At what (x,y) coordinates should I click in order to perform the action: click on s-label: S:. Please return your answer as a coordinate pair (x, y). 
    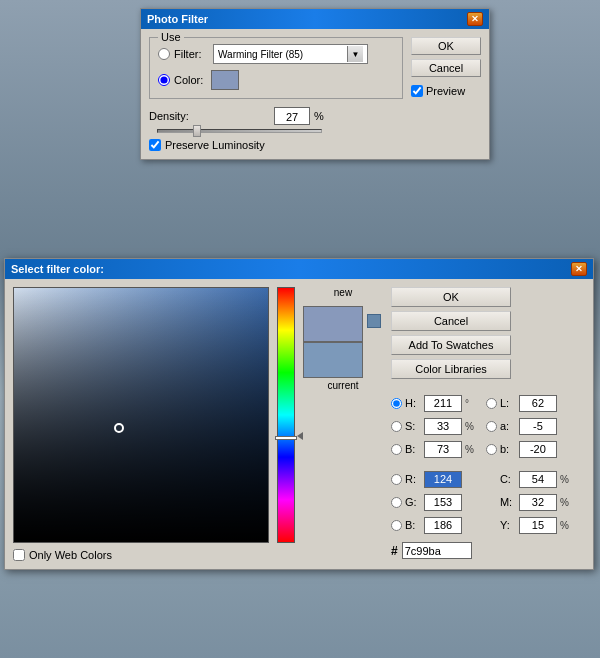
    Looking at the image, I should click on (413, 426).